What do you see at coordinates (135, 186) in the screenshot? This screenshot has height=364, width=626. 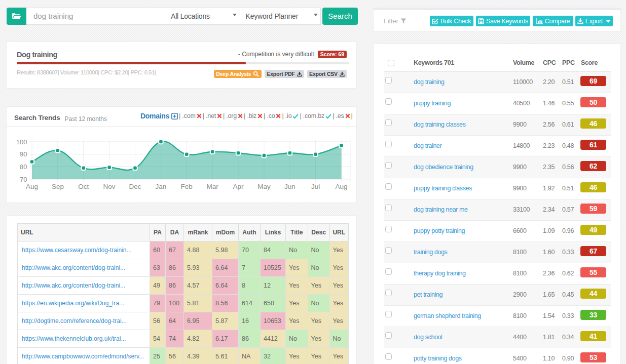 I see `svg-text: Dec` at bounding box center [135, 186].